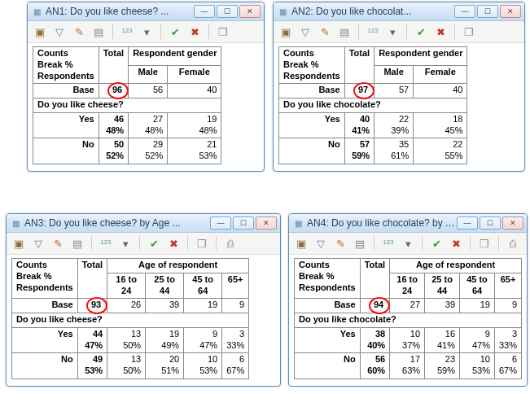 The image size is (530, 420). What do you see at coordinates (421, 57) in the screenshot?
I see `banner-header: Respondent gender` at bounding box center [421, 57].